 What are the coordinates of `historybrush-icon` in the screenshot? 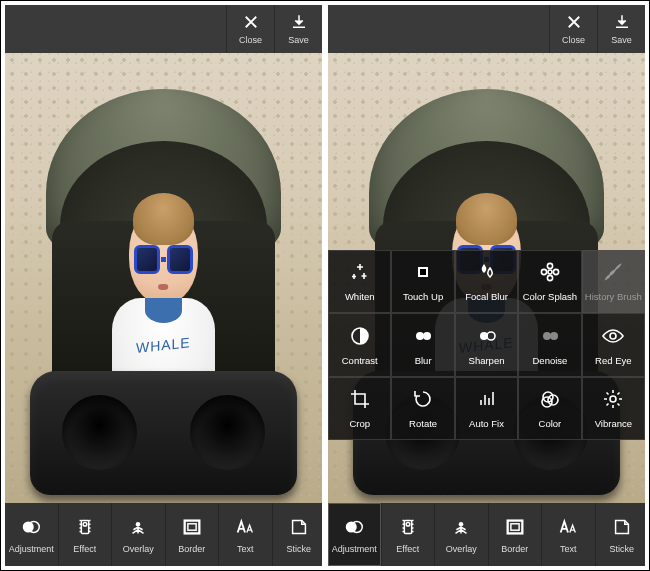 It's located at (613, 273).